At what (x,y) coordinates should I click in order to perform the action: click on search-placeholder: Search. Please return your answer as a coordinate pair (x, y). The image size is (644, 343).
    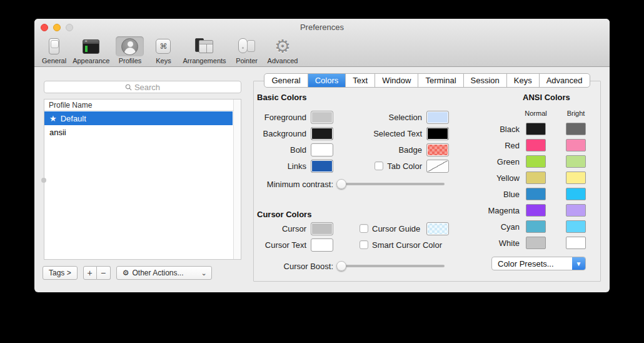
    Looking at the image, I should click on (148, 88).